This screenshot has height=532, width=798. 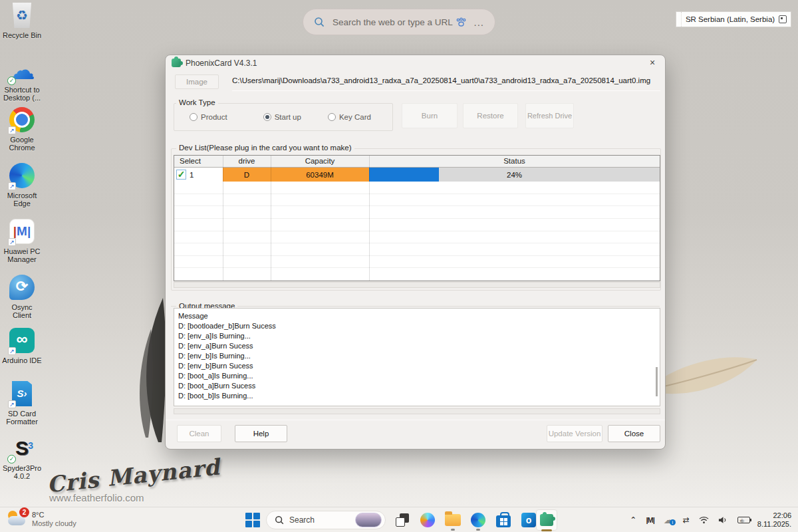 I want to click on volume-icon, so click(x=724, y=520).